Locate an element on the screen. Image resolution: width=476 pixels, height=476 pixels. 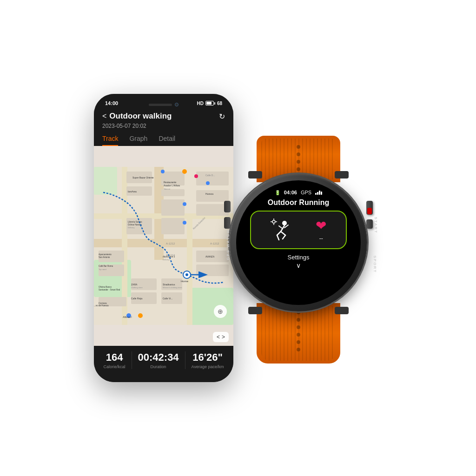
stat-pace-value: 16'26" is located at coordinates (208, 357).